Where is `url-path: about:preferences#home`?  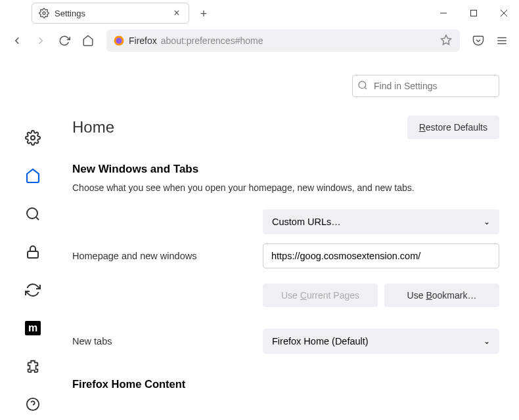 url-path: about:preferences#home is located at coordinates (301, 41).